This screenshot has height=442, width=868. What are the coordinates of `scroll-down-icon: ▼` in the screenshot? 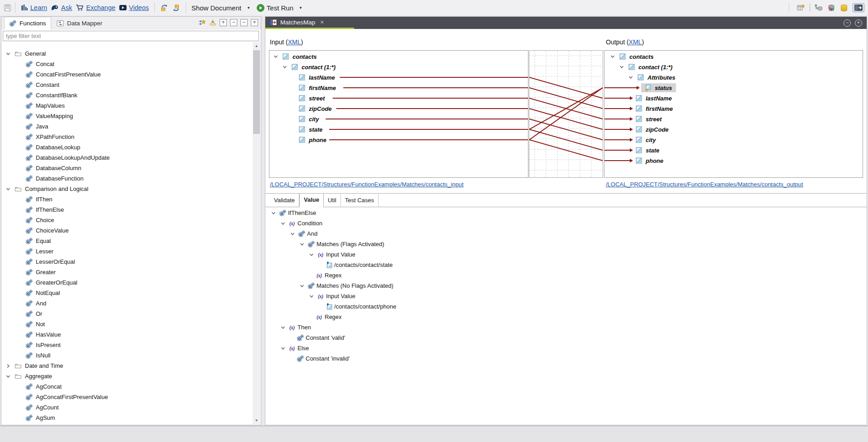 It's located at (256, 421).